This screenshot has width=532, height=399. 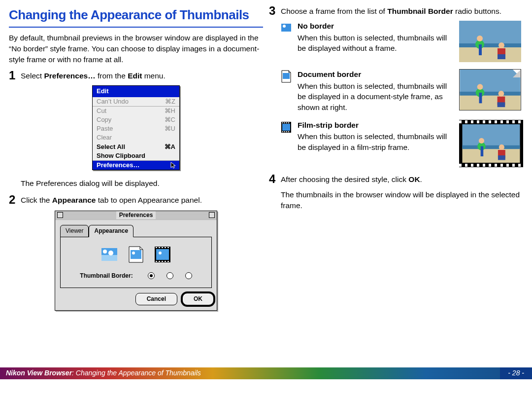 What do you see at coordinates (136, 138) in the screenshot?
I see `menu-item-clear: Clear` at bounding box center [136, 138].